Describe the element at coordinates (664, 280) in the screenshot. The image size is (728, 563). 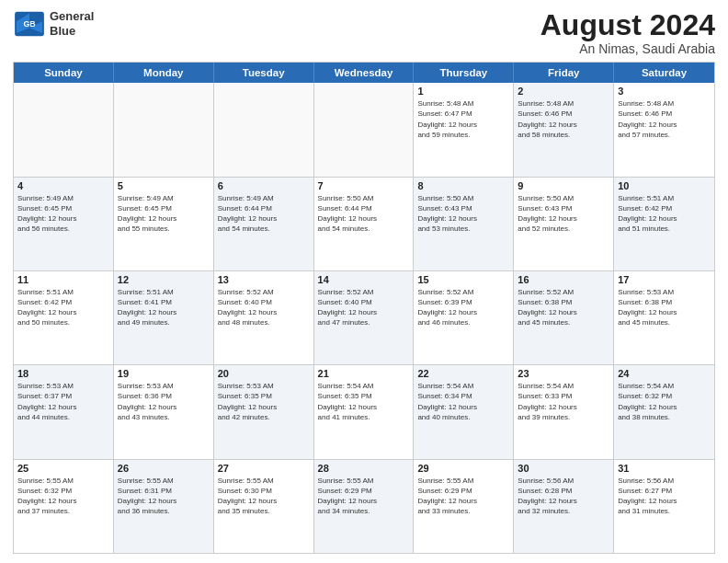
I see `day-number: 17` at that location.